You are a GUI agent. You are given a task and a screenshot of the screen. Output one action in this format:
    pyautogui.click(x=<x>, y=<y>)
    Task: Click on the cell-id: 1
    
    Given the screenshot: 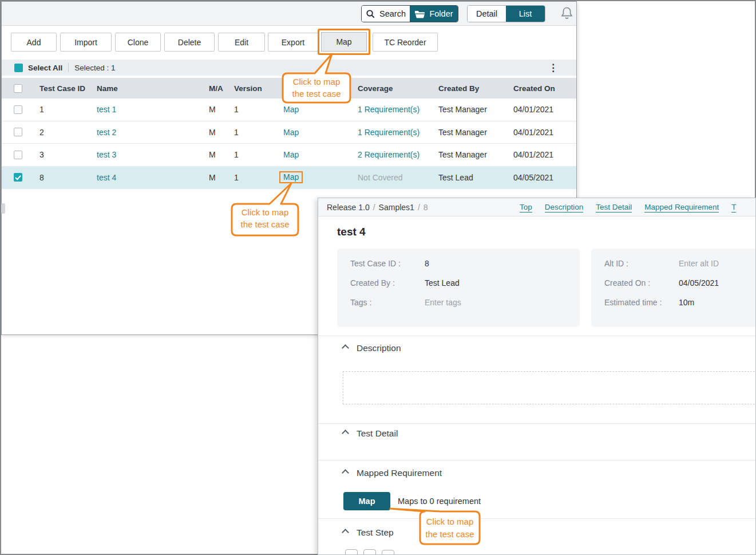 What is the action you would take?
    pyautogui.click(x=62, y=109)
    